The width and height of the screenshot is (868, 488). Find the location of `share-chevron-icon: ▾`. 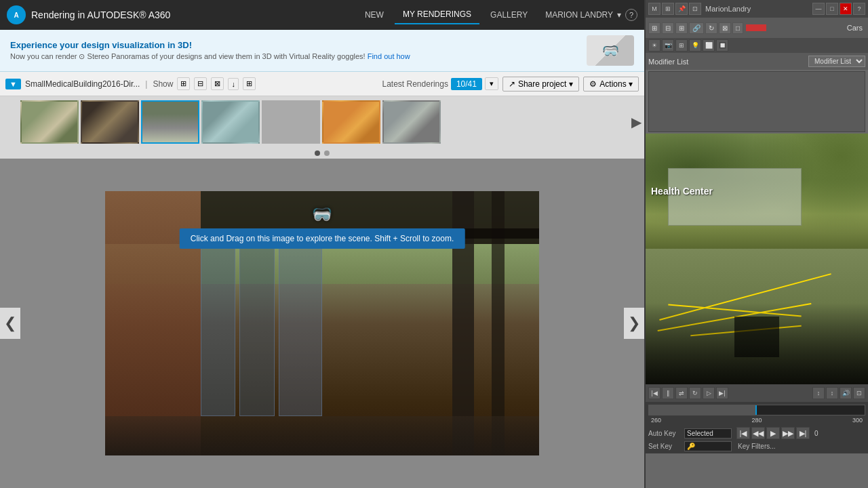

share-chevron-icon: ▾ is located at coordinates (571, 84).